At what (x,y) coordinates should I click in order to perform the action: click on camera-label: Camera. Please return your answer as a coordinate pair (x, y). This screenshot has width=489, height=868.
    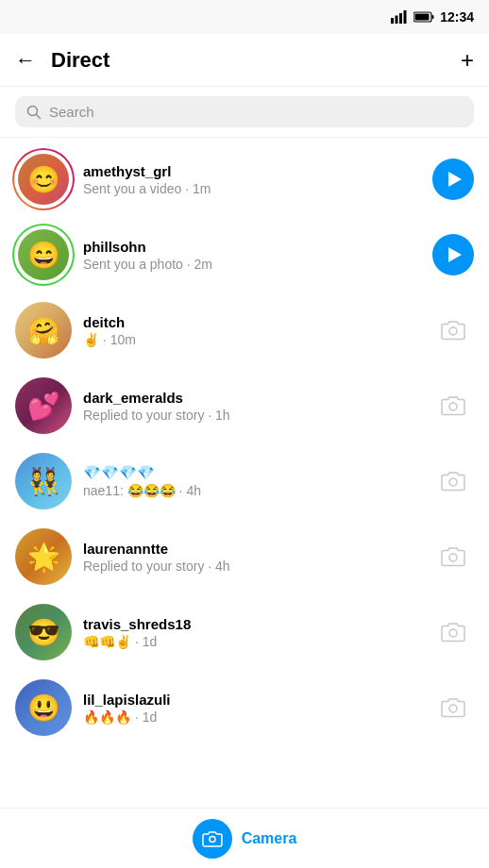
    Looking at the image, I should click on (270, 839).